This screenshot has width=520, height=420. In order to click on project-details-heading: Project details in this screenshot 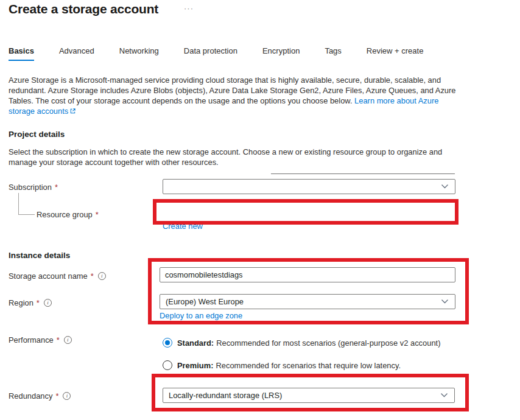, I will do `click(37, 134)`.